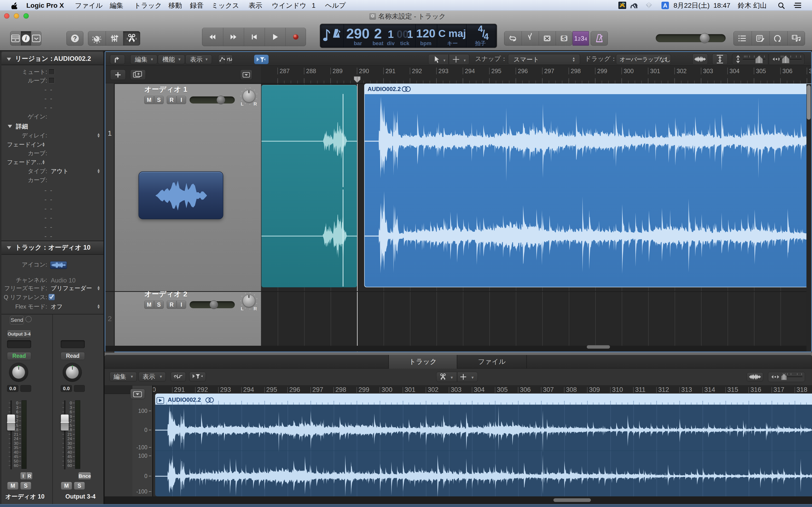  Describe the element at coordinates (338, 71) in the screenshot. I see `svg-text: 289` at that location.